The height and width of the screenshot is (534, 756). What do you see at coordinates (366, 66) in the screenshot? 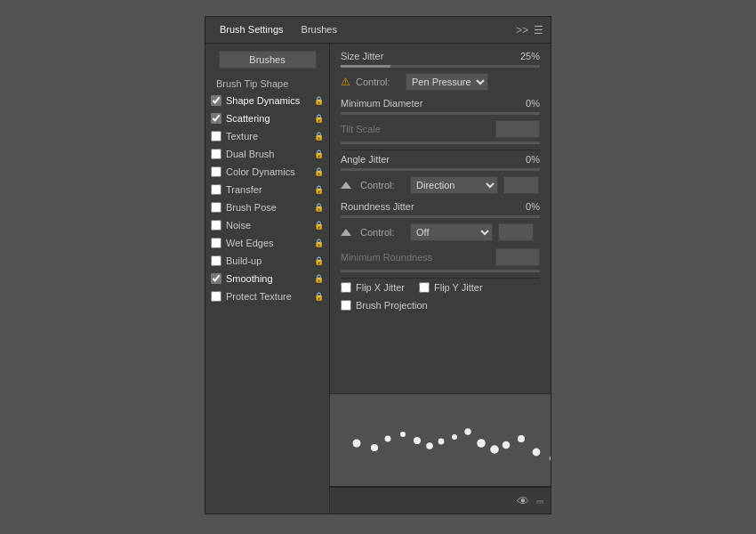
I see `size-jitter-fill` at bounding box center [366, 66].